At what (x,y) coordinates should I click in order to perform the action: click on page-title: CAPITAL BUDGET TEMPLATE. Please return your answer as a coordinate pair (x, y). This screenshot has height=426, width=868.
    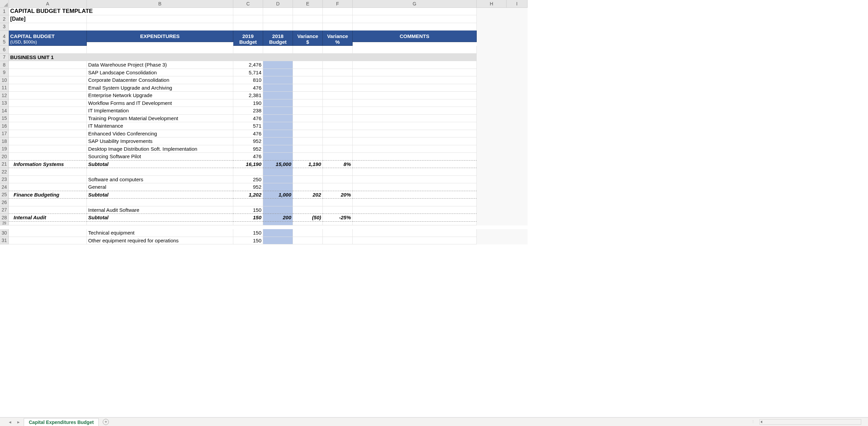
    Looking at the image, I should click on (121, 12).